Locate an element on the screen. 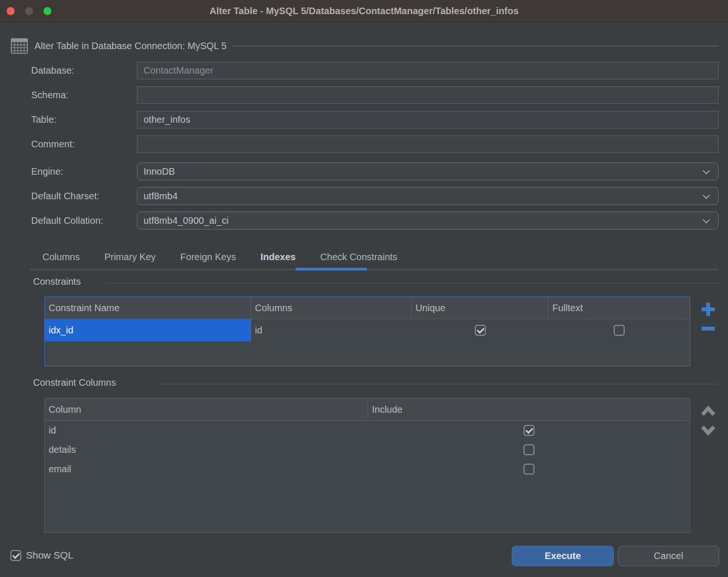 The width and height of the screenshot is (728, 577). unique-checkbox is located at coordinates (481, 331).